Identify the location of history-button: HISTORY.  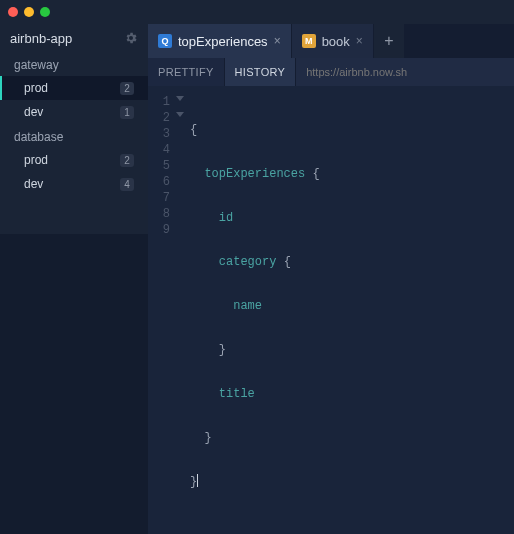
(261, 72).